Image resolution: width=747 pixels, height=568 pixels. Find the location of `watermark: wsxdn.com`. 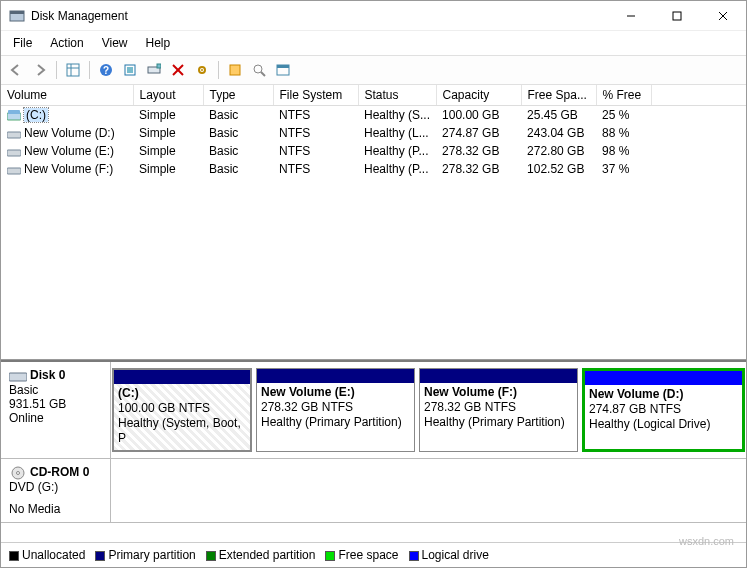

watermark: wsxdn.com is located at coordinates (706, 541).